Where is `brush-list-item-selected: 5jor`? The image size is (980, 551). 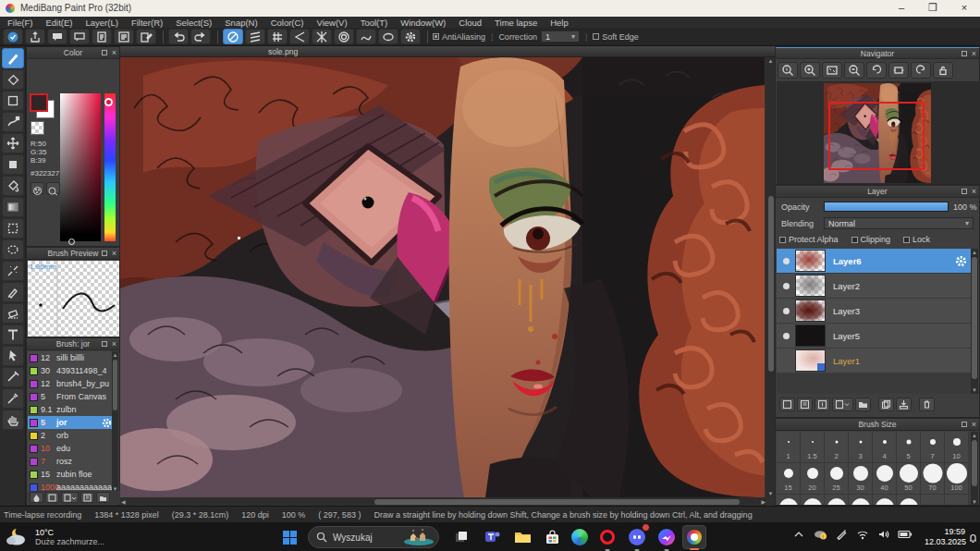 brush-list-item-selected: 5jor is located at coordinates (70, 422).